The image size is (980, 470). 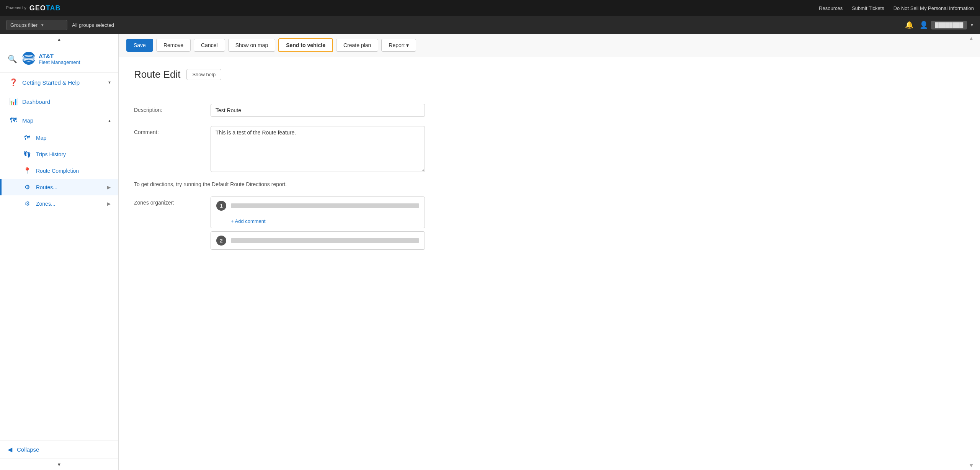 I want to click on powered-by-text: Powered by, so click(x=16, y=8).